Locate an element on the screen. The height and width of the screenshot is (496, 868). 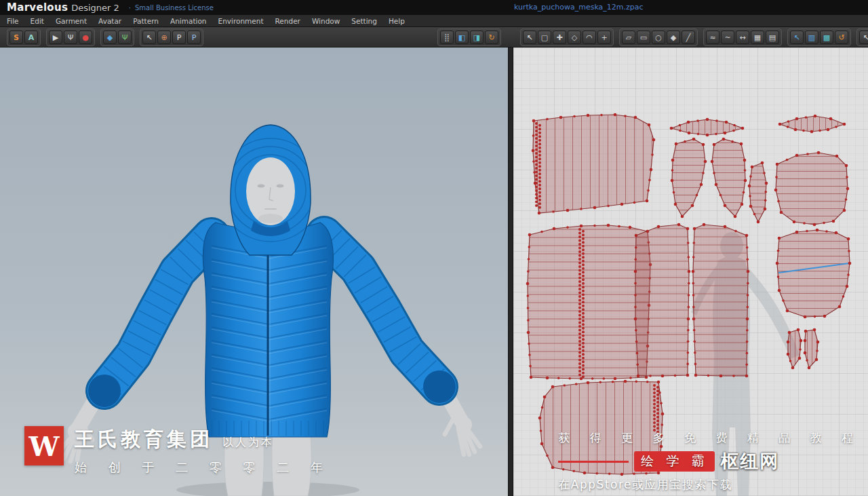
grading-tool-button: ▤ is located at coordinates (772, 37).